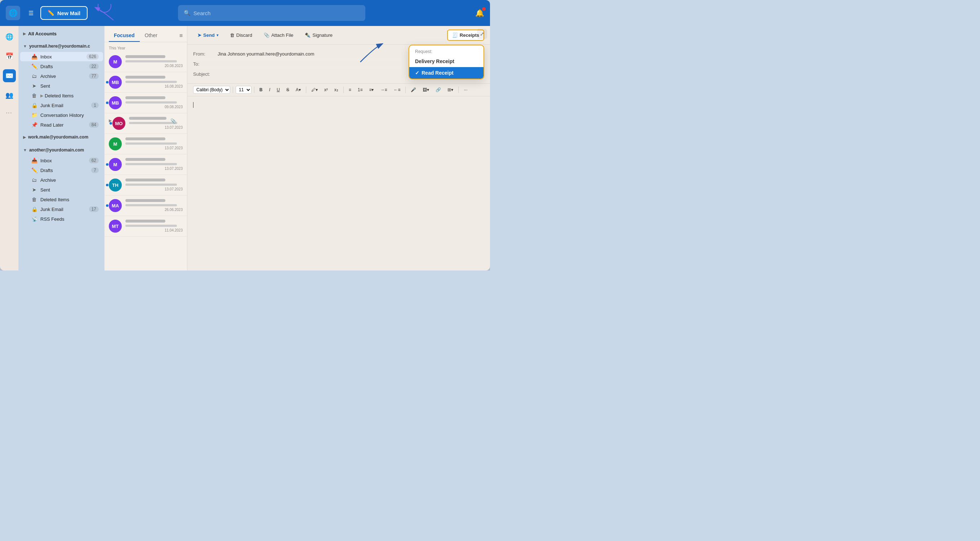  Describe the element at coordinates (62, 56) in the screenshot. I see `sidebar-item-inbox: 📥 Inbox 626` at that location.